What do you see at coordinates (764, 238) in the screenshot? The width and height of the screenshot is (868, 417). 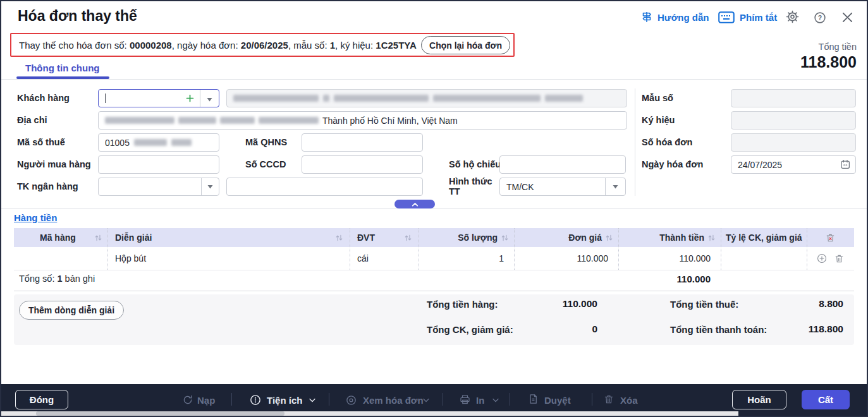 I see `column-label: Tỷ lệ CK, giảm giá` at bounding box center [764, 238].